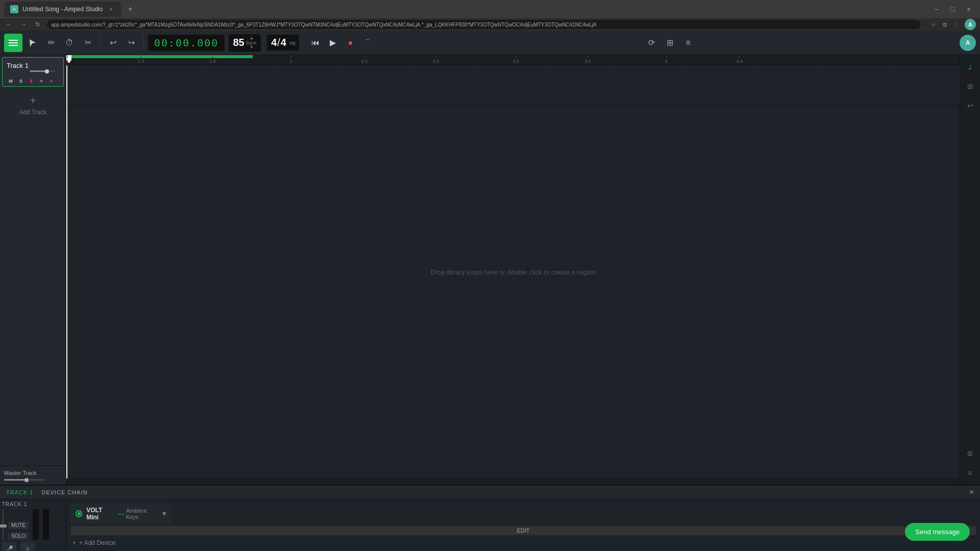 The image size is (980, 551). Describe the element at coordinates (142, 514) in the screenshot. I see `device-type-label: Ambient Keys` at that location.